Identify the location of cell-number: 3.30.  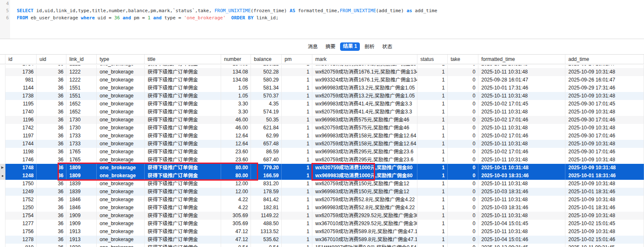
(236, 104).